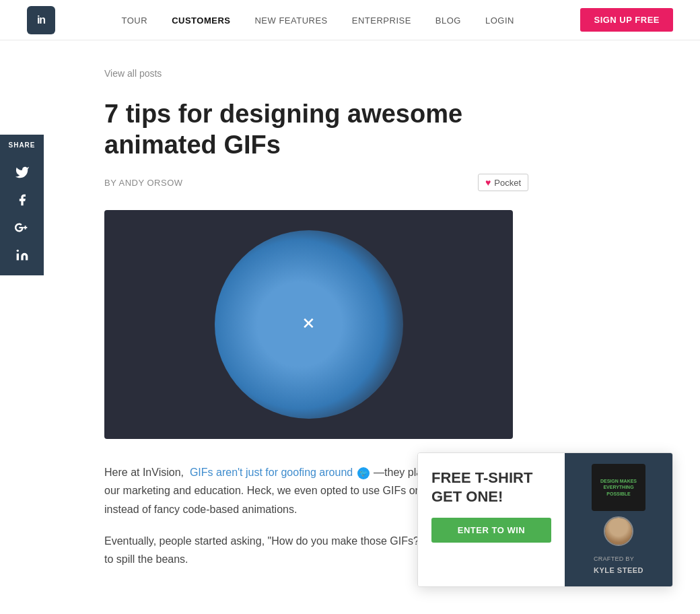 This screenshot has height=614, width=700. I want to click on popup-content: FREE T-SHIRT GET ONE! ENTER TO WIN Desig…, so click(545, 520).